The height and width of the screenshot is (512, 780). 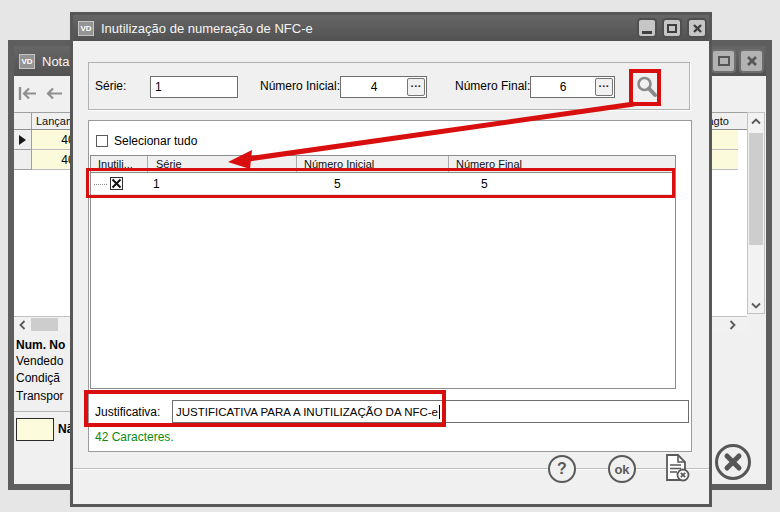 I want to click on info-condicao: Condiçã, so click(x=38, y=378).